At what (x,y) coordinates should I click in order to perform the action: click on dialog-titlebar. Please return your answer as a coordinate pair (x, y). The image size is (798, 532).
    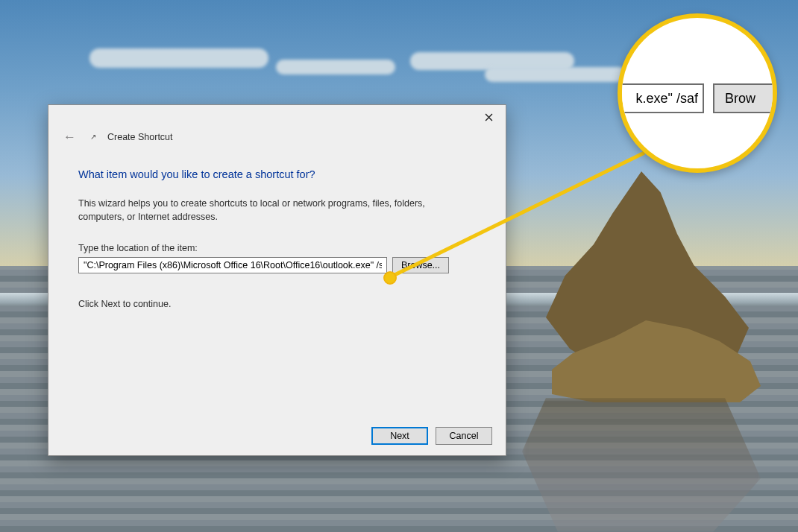
    Looking at the image, I should click on (277, 117).